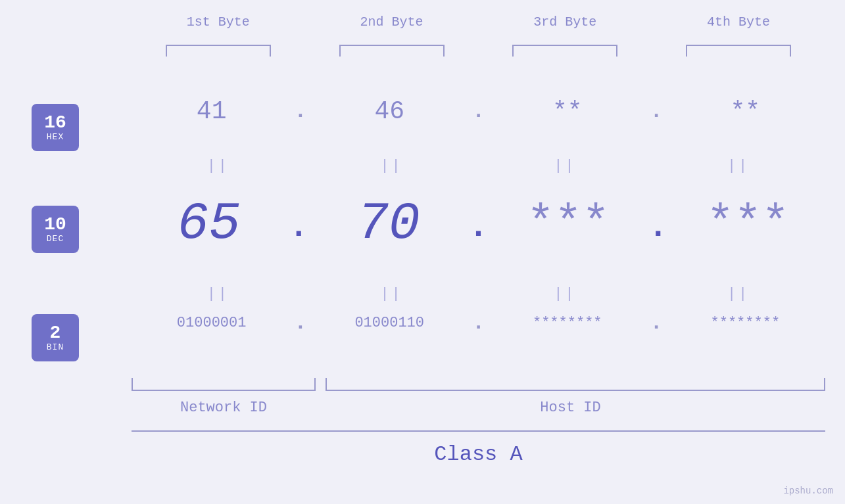 This screenshot has height=504, width=845. What do you see at coordinates (738, 166) in the screenshot?
I see `eq1-4: ||` at bounding box center [738, 166].